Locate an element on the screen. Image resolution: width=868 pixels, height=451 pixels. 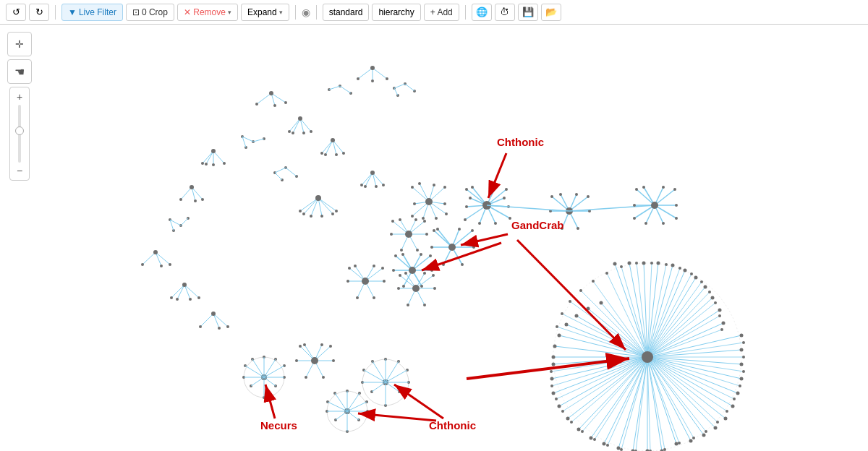
crop-icon: ⊡ is located at coordinates (136, 12).